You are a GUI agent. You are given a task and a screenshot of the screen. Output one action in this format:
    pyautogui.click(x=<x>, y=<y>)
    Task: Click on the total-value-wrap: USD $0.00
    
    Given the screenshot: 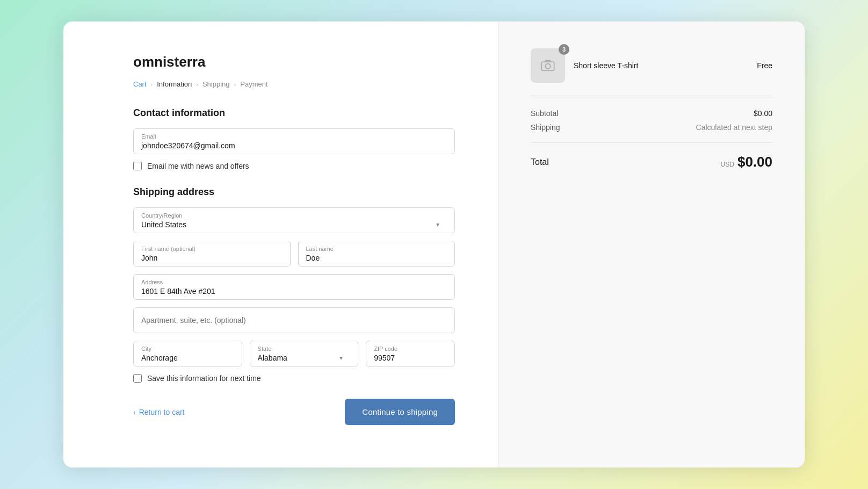 What is the action you would take?
    pyautogui.click(x=747, y=162)
    